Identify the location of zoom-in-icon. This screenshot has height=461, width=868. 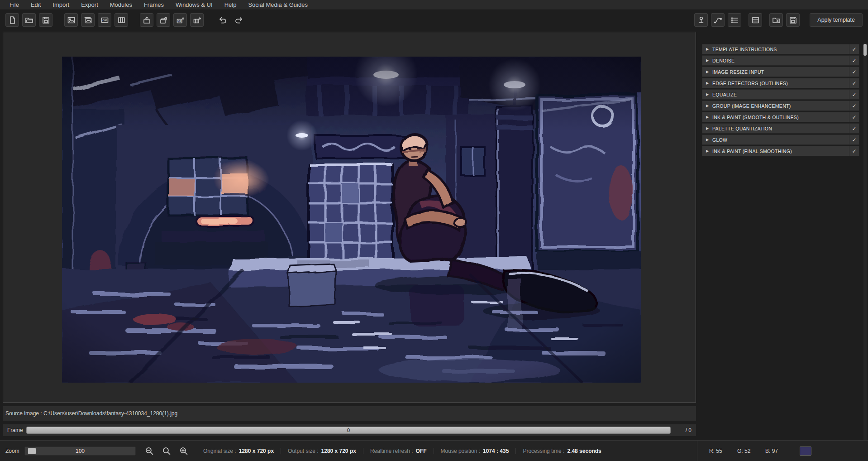
(184, 451).